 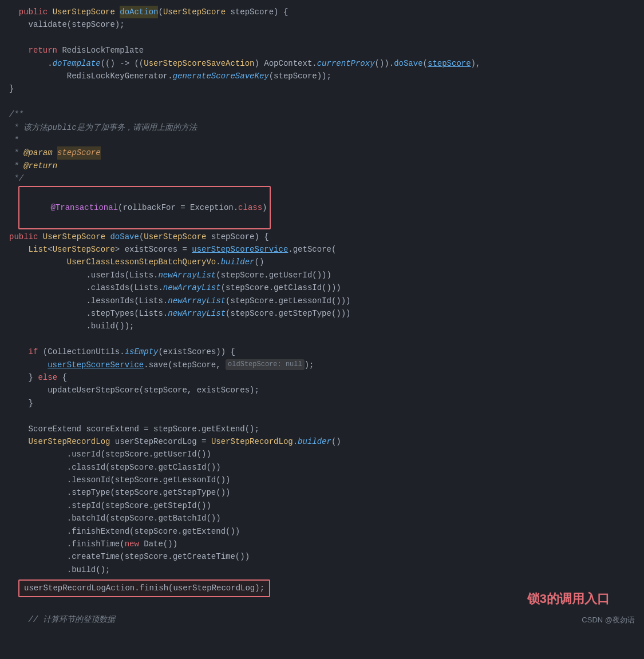 What do you see at coordinates (322, 531) in the screenshot?
I see `code-line: .finishExtend(stepScore.getExtend())` at bounding box center [322, 531].